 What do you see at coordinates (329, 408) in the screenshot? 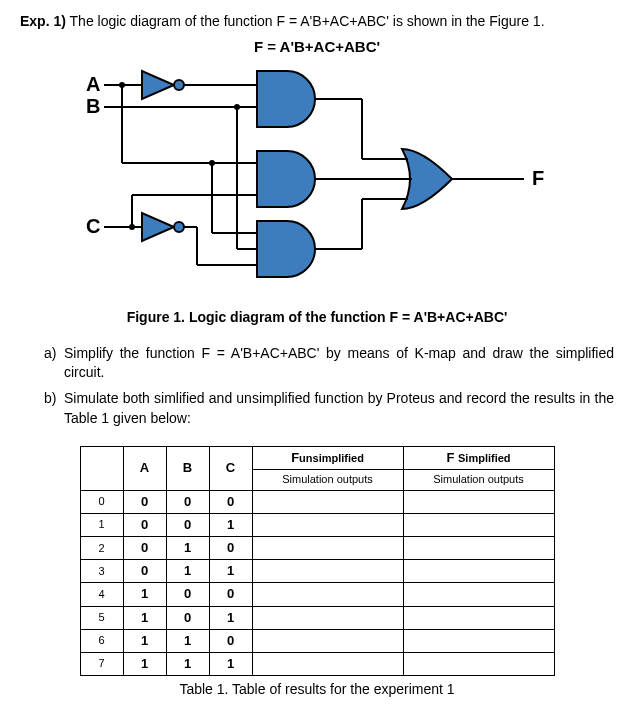
I see `question-b: b) Simulate both simlified and unsimplif…` at bounding box center [329, 408].